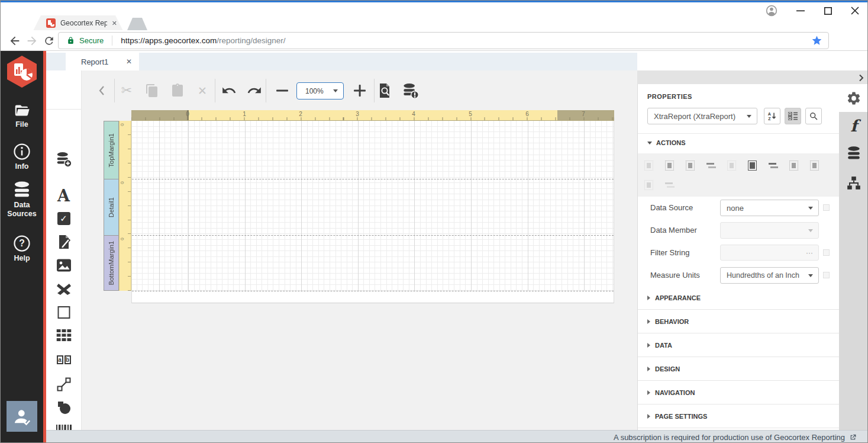 This screenshot has width=868, height=443. What do you see at coordinates (125, 206) in the screenshot?
I see `vertical-ruler: 0 0 0` at bounding box center [125, 206].